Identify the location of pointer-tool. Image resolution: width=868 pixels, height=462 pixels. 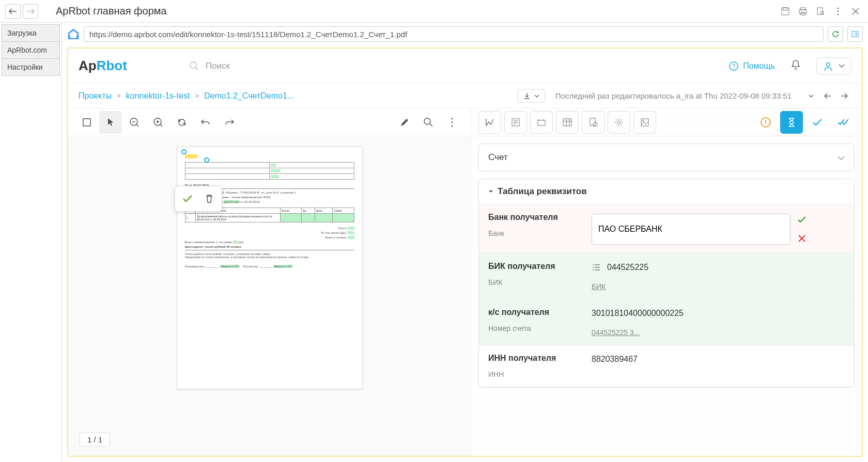
(111, 122).